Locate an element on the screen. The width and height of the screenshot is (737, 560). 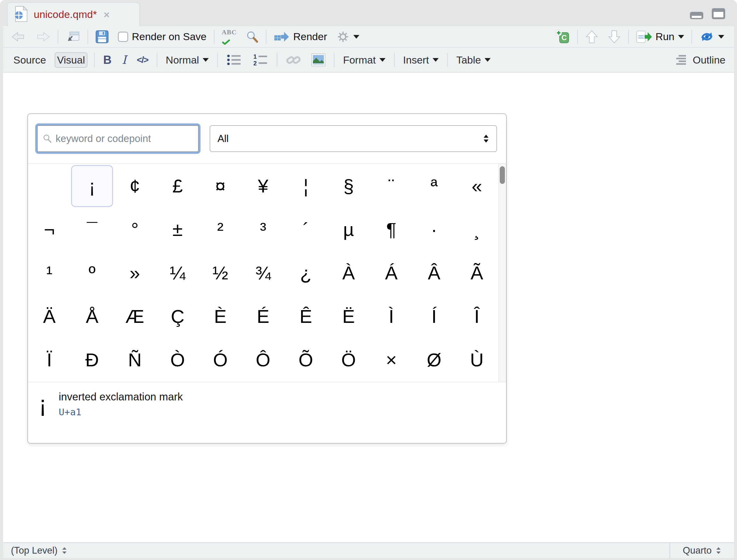
char-cell: ¼ is located at coordinates (178, 273).